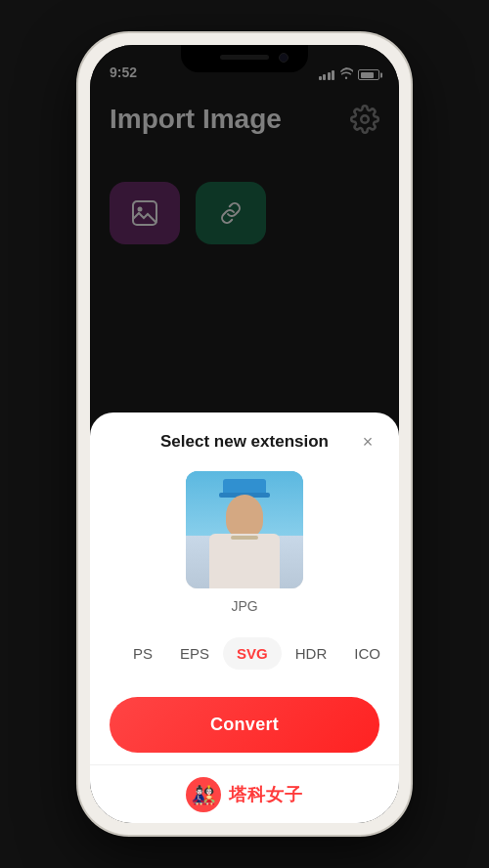 The image size is (489, 868). Describe the element at coordinates (252, 653) in the screenshot. I see `format-option-SVG: SVG` at that location.